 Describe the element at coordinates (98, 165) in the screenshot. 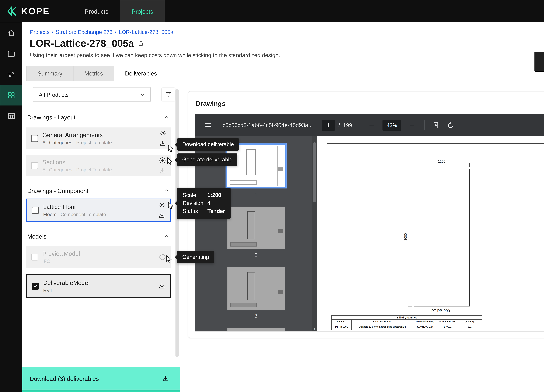

I see `deliverable-item-sections: Sections All Categories Project Template` at that location.